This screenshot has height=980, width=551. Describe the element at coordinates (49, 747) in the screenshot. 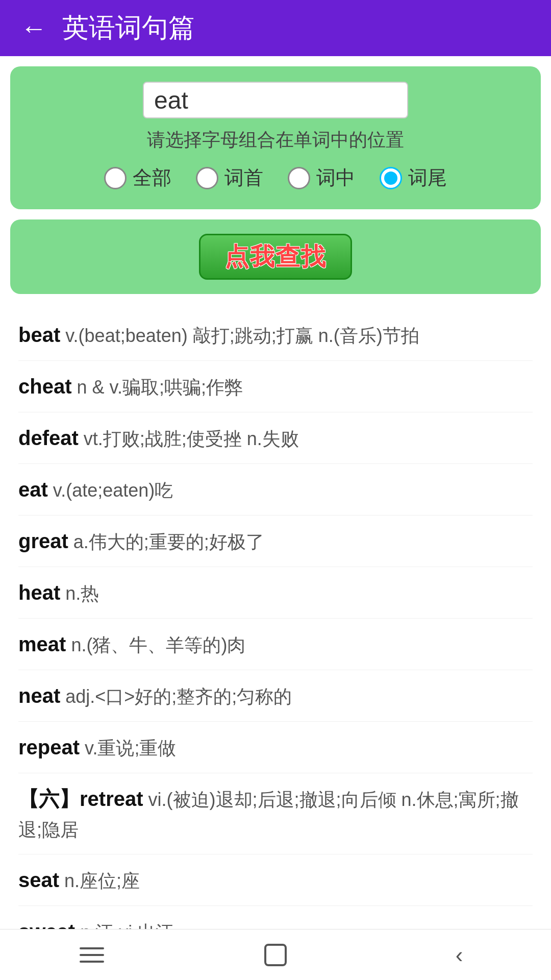

I see `word-term: repeat` at that location.